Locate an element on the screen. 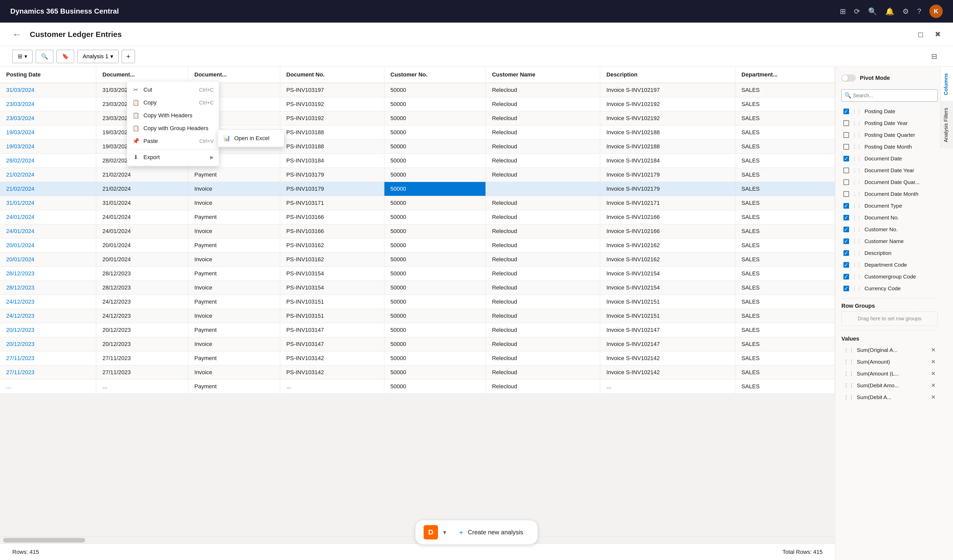  ctx-cut: ✂ Cut Ctrl+C is located at coordinates (173, 90).